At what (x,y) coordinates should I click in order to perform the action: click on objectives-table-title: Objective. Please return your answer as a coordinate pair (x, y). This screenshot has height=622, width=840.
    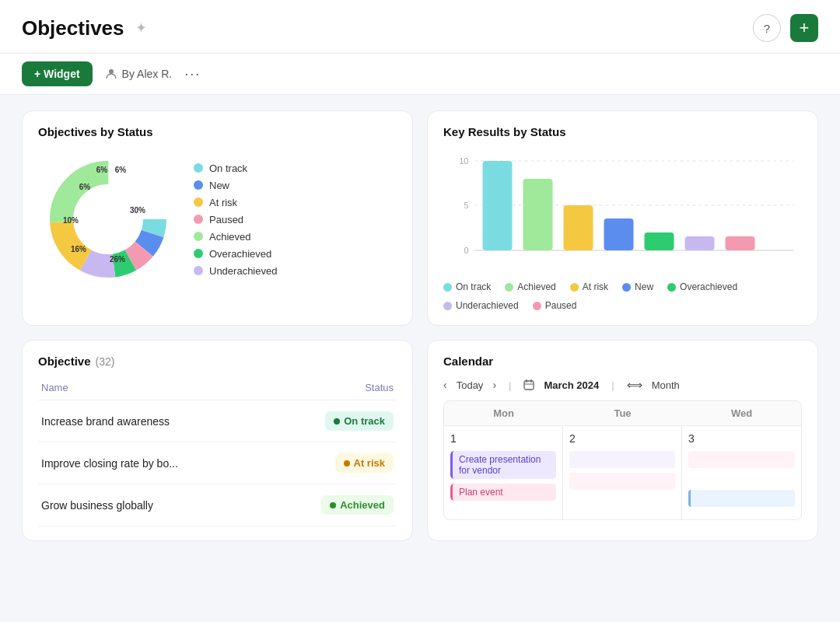
    Looking at the image, I should click on (65, 361).